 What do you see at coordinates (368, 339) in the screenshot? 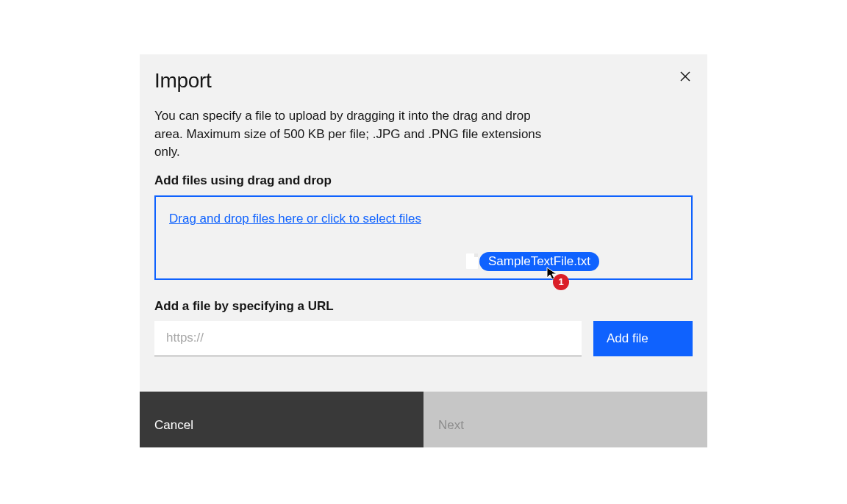
I see `url-input` at bounding box center [368, 339].